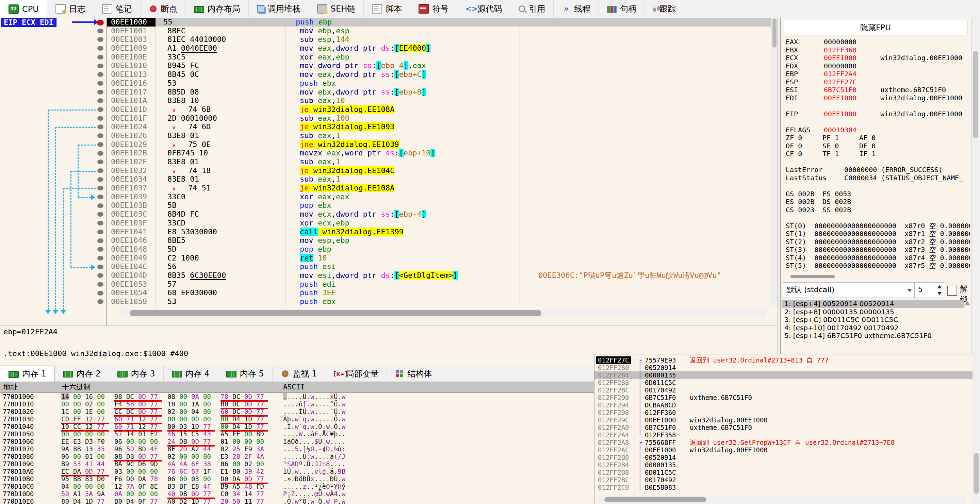  I want to click on registers-mini-scrollbar, so click(813, 277).